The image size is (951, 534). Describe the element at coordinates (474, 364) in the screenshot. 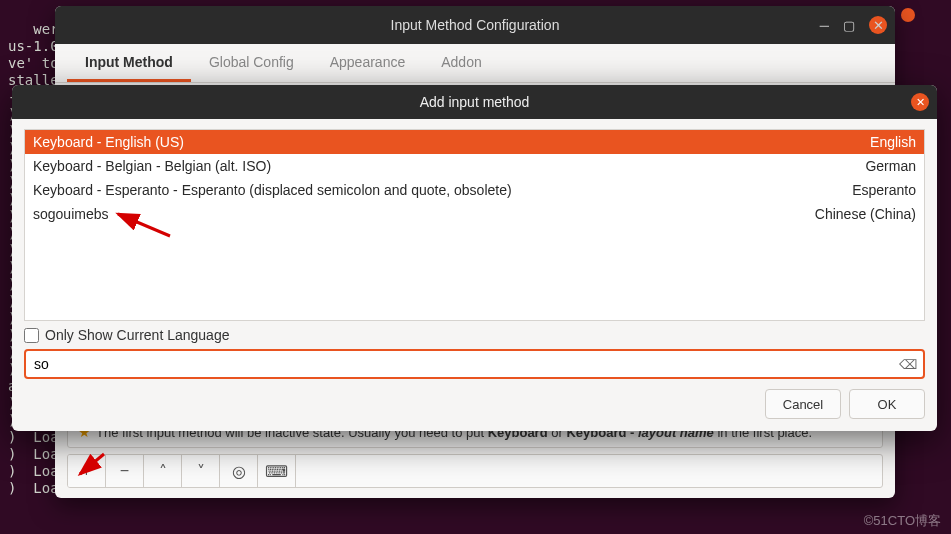

I see `search-input` at that location.